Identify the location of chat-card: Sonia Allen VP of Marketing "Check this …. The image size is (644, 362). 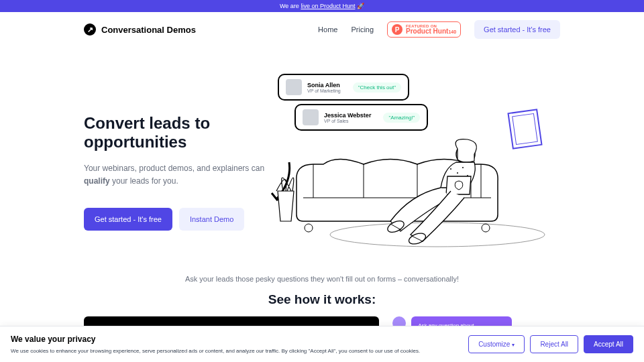
(343, 87).